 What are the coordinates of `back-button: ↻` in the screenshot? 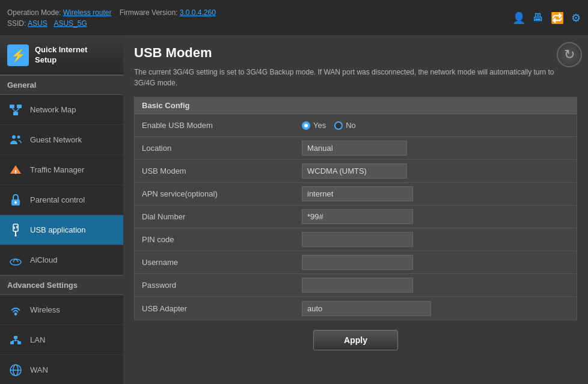 It's located at (569, 55).